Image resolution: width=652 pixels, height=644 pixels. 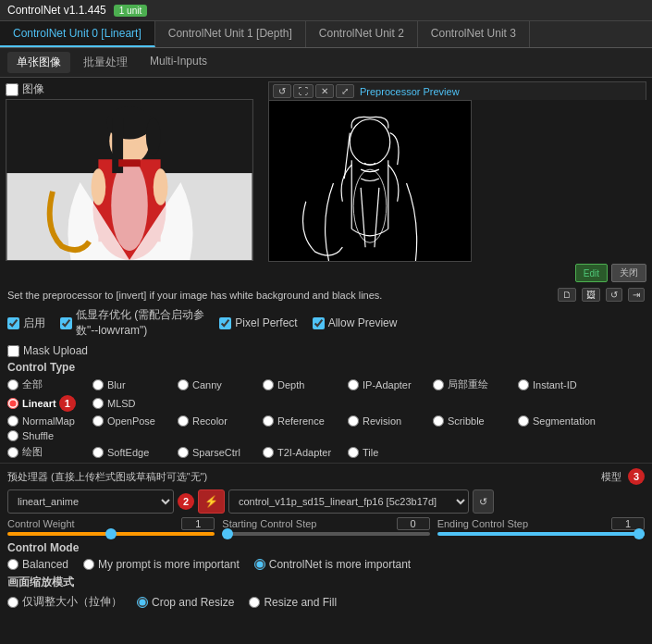 What do you see at coordinates (13, 352) in the screenshot?
I see `maskupload-checkbox` at bounding box center [13, 352].